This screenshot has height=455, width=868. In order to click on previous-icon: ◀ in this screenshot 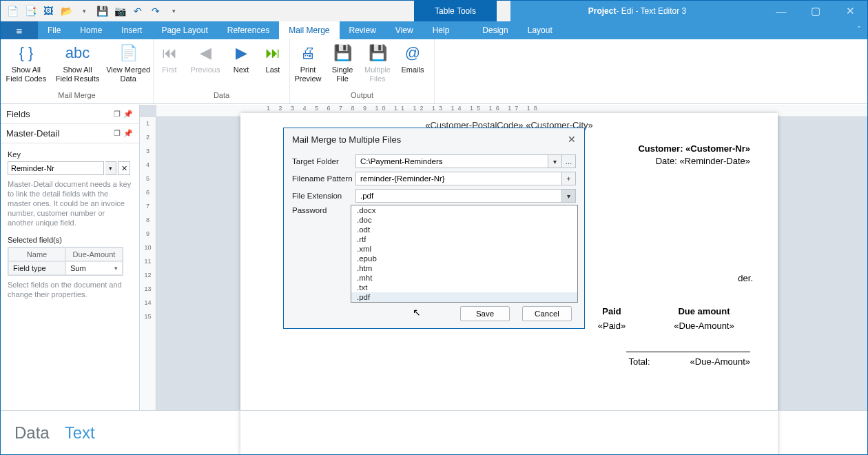, I will do `click(205, 53)`.